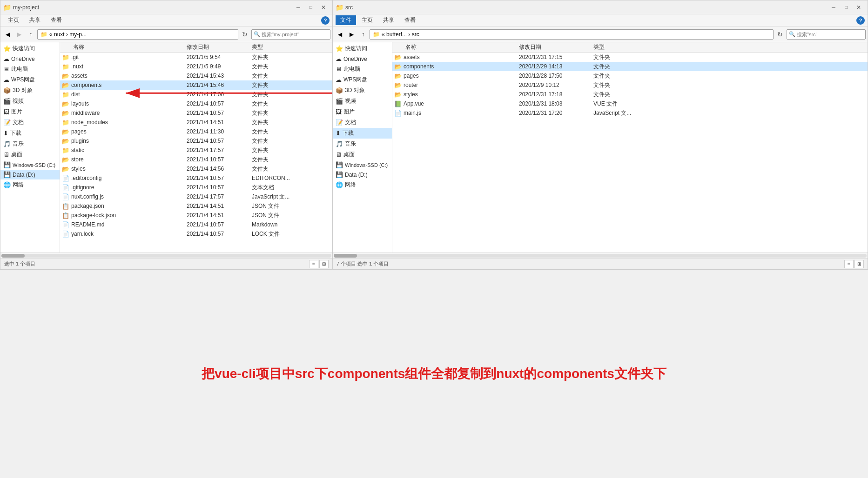 Image resolution: width=868 pixels, height=478 pixels. What do you see at coordinates (362, 90) in the screenshot?
I see `right-sidebar-3d: 📦3D 对象` at bounding box center [362, 90].